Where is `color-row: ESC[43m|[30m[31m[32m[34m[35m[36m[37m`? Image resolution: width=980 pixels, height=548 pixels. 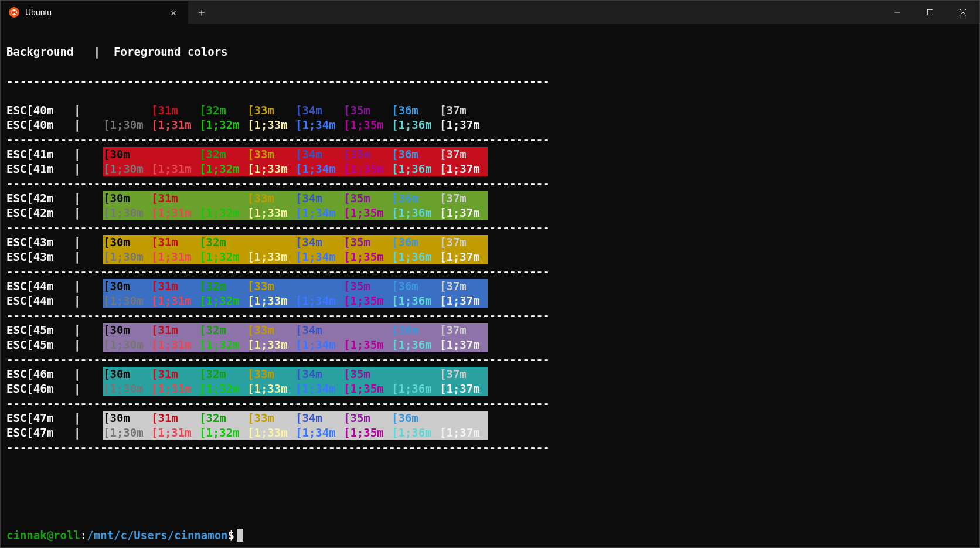 color-row: ESC[43m|[30m[31m[32m[34m[35m[36m[37m is located at coordinates (490, 243).